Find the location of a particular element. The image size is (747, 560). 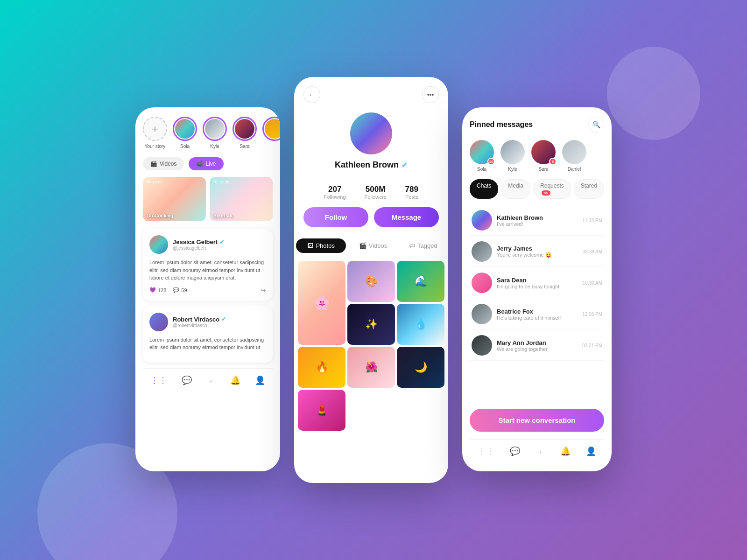

robert-verified-icon: ✔ is located at coordinates (224, 319).